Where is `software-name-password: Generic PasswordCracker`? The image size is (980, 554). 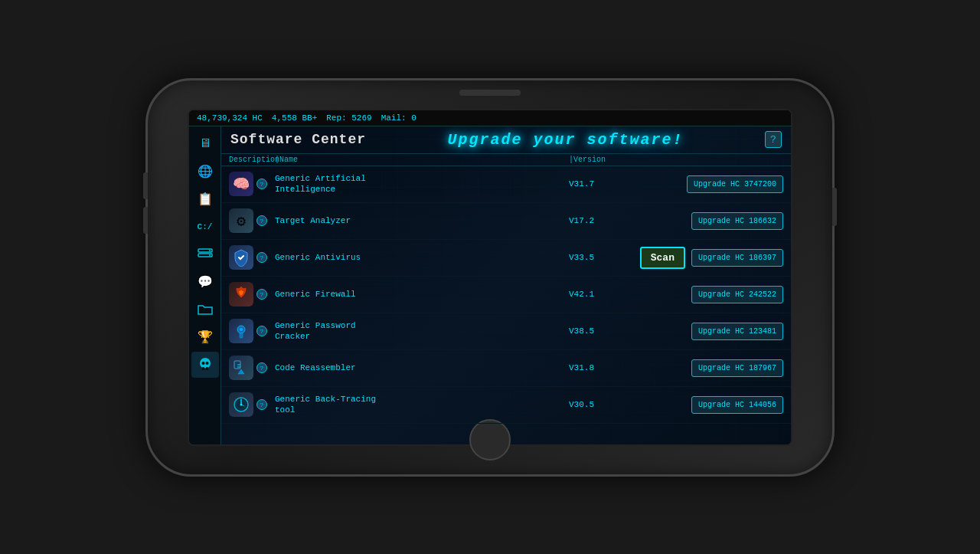 software-name-password: Generic PasswordCracker is located at coordinates (422, 331).